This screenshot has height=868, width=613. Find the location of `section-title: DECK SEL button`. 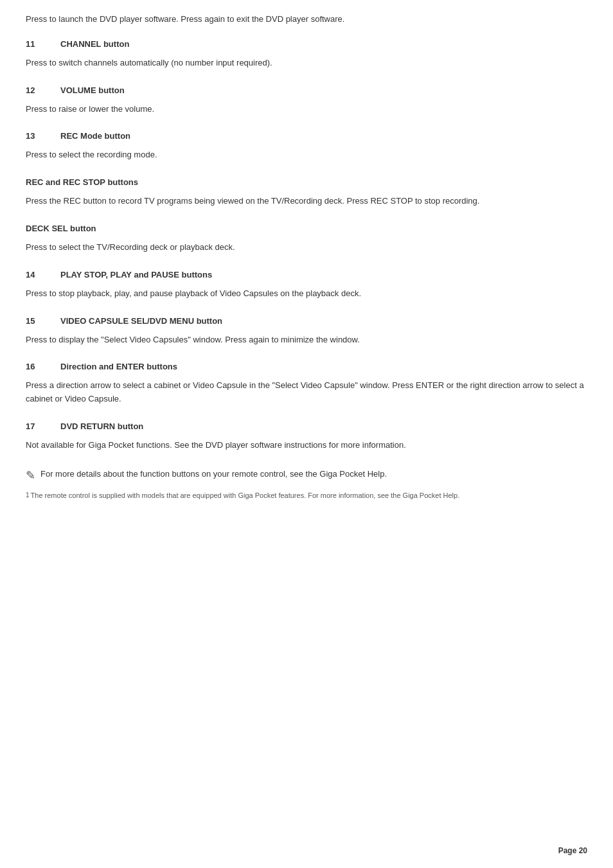

section-title: DECK SEL button is located at coordinates (61, 229).